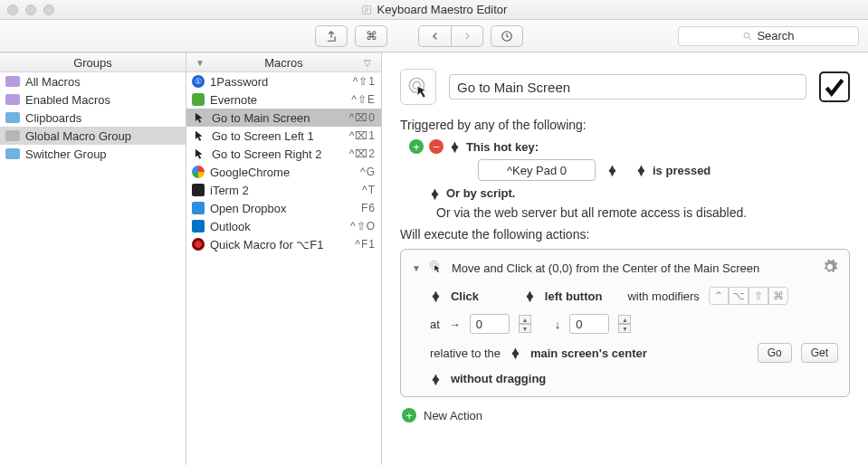 The width and height of the screenshot is (868, 465). Describe the element at coordinates (682, 170) in the screenshot. I see `hotkey-state: is pressed` at that location.